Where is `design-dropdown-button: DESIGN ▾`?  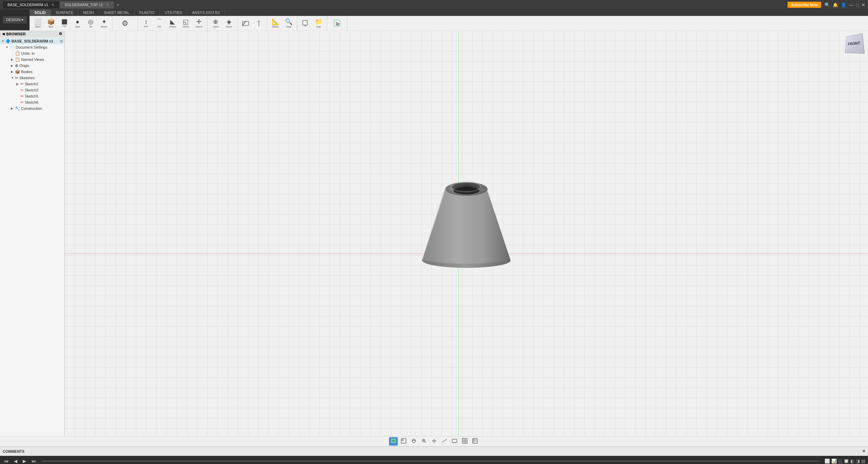
design-dropdown-button: DESIGN ▾ is located at coordinates (15, 20).